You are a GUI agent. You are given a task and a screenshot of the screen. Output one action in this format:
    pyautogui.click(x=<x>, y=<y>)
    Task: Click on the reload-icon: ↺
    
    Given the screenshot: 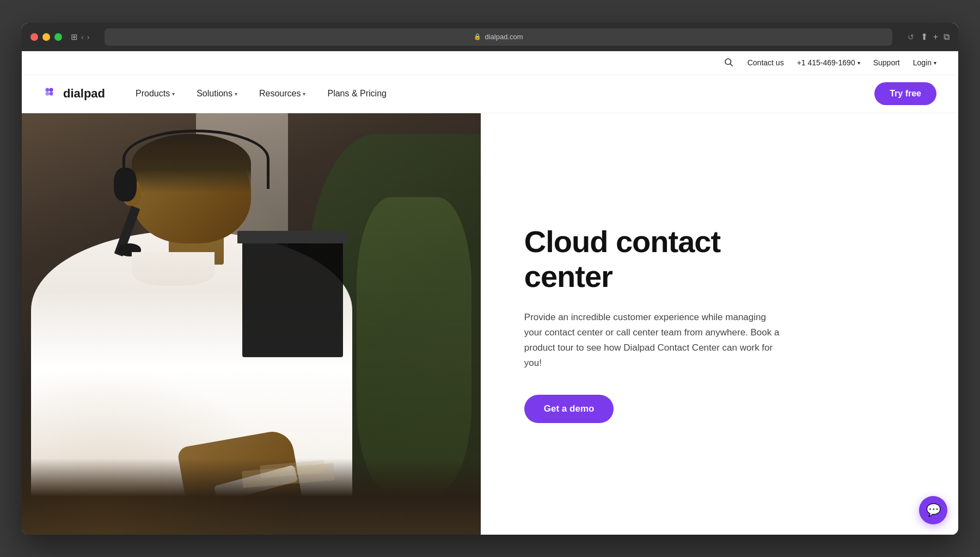 What is the action you would take?
    pyautogui.click(x=911, y=37)
    